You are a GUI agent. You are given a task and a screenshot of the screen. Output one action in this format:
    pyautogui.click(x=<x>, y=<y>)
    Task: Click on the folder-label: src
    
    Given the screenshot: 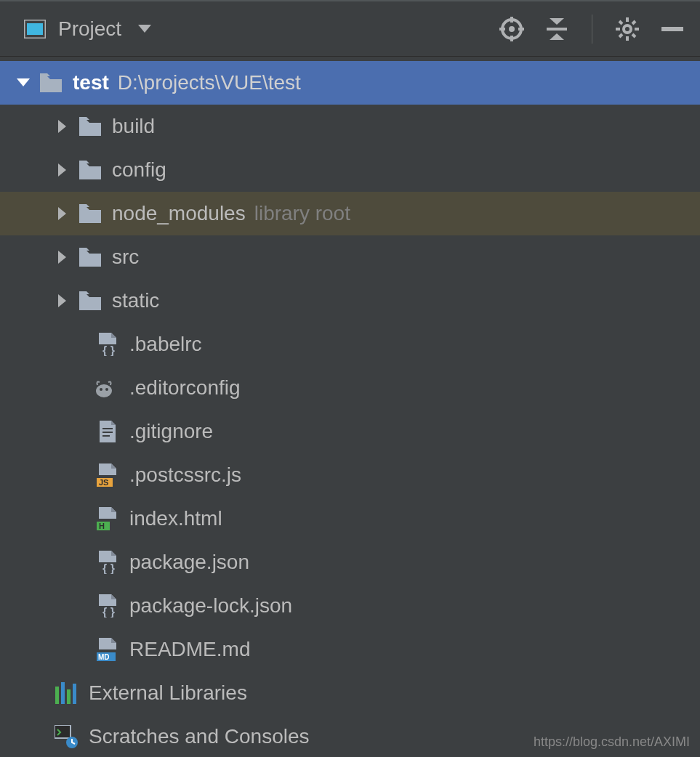 What is the action you would take?
    pyautogui.click(x=125, y=257)
    